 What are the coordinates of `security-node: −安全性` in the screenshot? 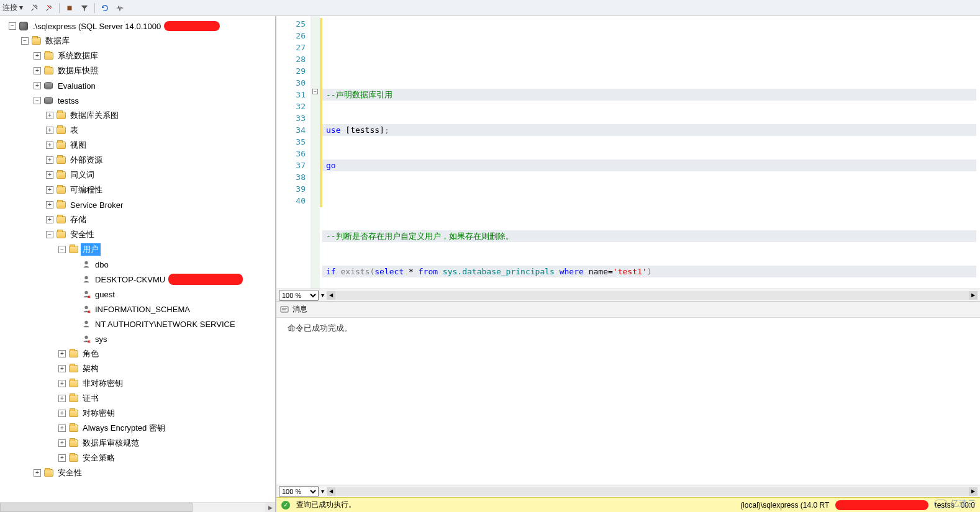 It's located at (139, 235).